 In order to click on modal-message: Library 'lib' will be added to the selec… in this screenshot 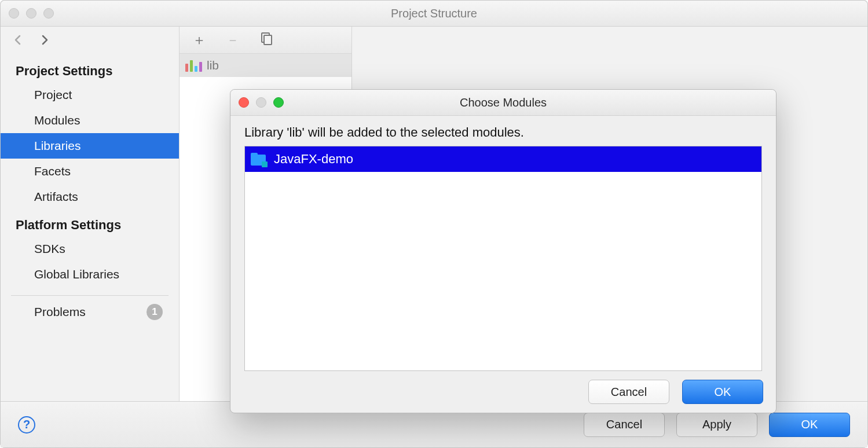, I will do `click(503, 133)`.